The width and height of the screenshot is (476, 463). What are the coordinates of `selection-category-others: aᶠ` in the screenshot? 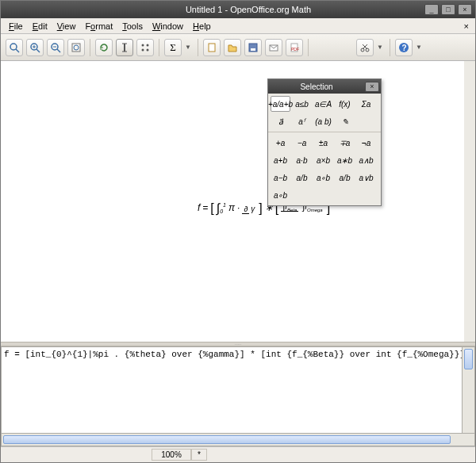 It's located at (301, 121).